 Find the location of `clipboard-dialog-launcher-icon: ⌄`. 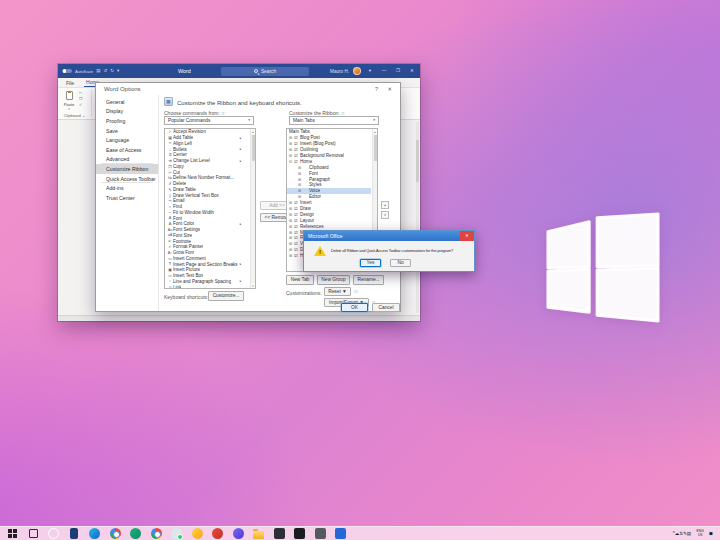

clipboard-dialog-launcher-icon: ⌄ is located at coordinates (84, 116).